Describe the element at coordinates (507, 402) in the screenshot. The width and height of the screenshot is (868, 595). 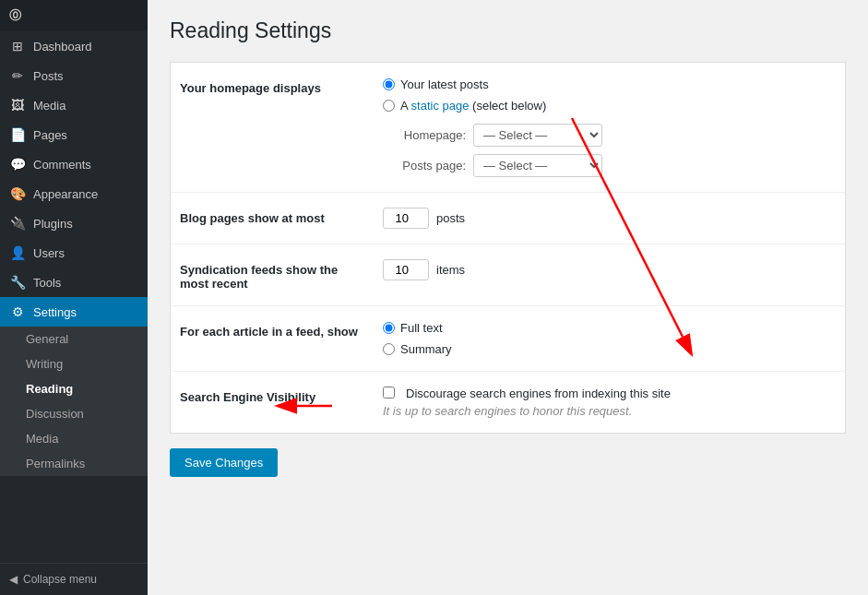
I see `search-visibility-row: Search Engine Visibility Discourage sear…` at that location.